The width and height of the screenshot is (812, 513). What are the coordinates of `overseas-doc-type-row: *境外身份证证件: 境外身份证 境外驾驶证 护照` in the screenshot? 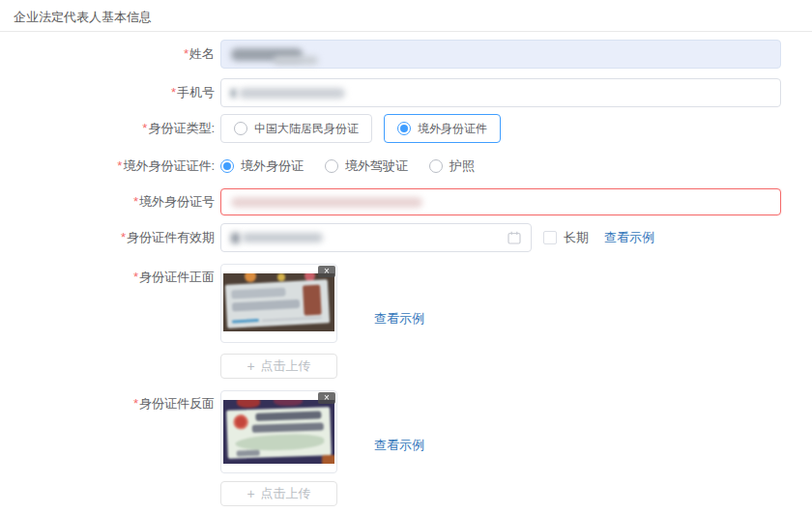 It's located at (238, 166).